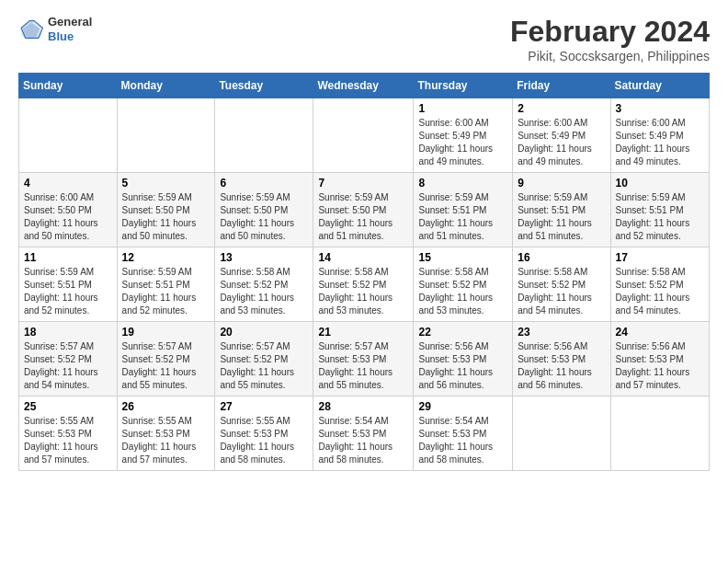 Image resolution: width=728 pixels, height=563 pixels. I want to click on calendar-week-row: 25Sunrise: 5:55 AMSunset: 5:53 PMDayligh…, so click(364, 434).